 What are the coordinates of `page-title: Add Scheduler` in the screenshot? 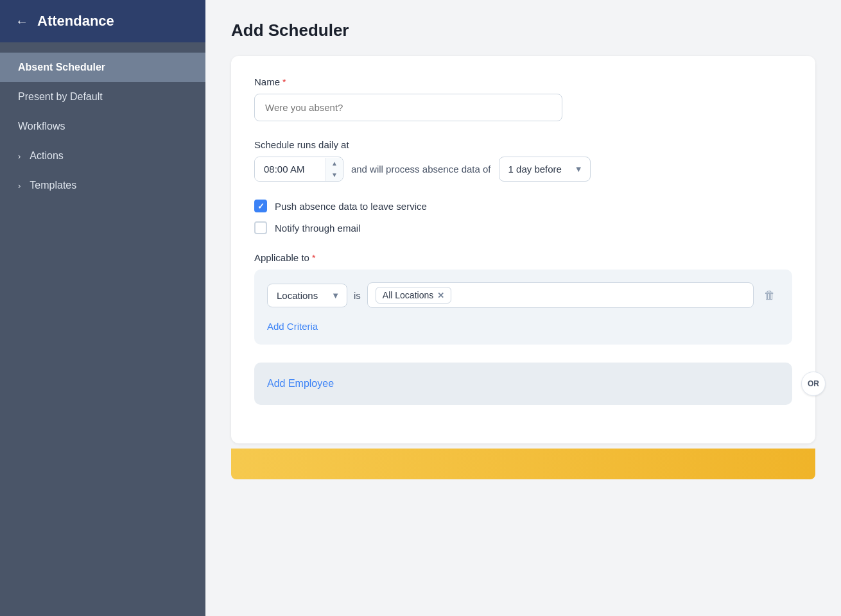 It's located at (523, 31).